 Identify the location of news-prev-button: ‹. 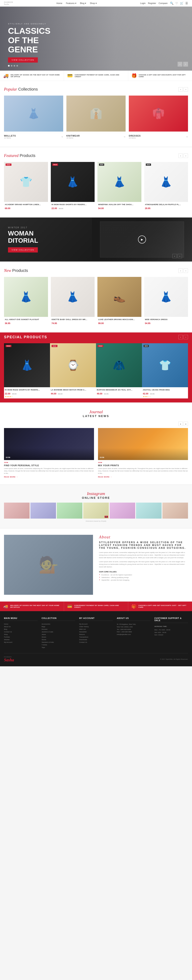
(181, 424).